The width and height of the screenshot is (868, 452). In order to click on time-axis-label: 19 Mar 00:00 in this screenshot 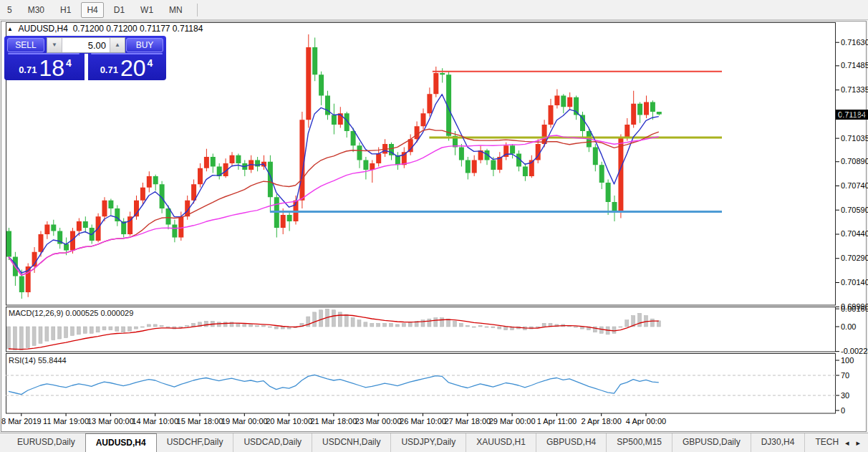, I will do `click(245, 421)`.